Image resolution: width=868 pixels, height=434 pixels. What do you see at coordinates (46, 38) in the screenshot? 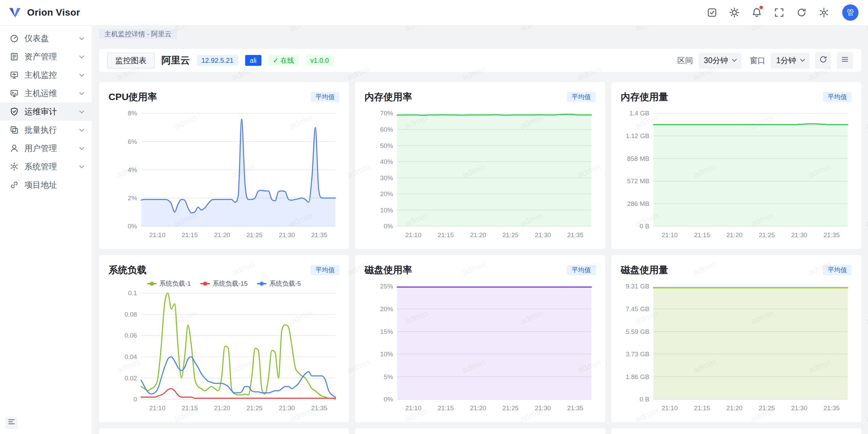
I see `sidebar-item-dashboard: 仪表盘` at bounding box center [46, 38].